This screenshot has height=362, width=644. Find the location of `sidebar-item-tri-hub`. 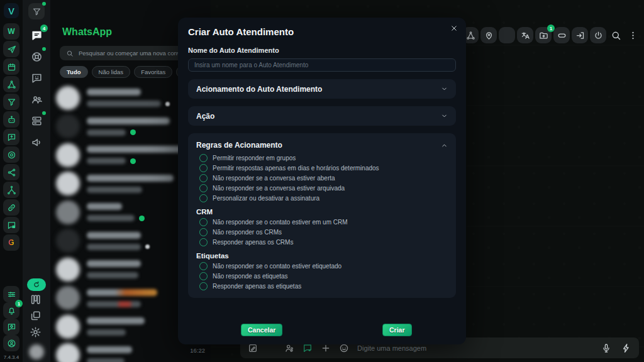

sidebar-item-tri-hub is located at coordinates (11, 190).